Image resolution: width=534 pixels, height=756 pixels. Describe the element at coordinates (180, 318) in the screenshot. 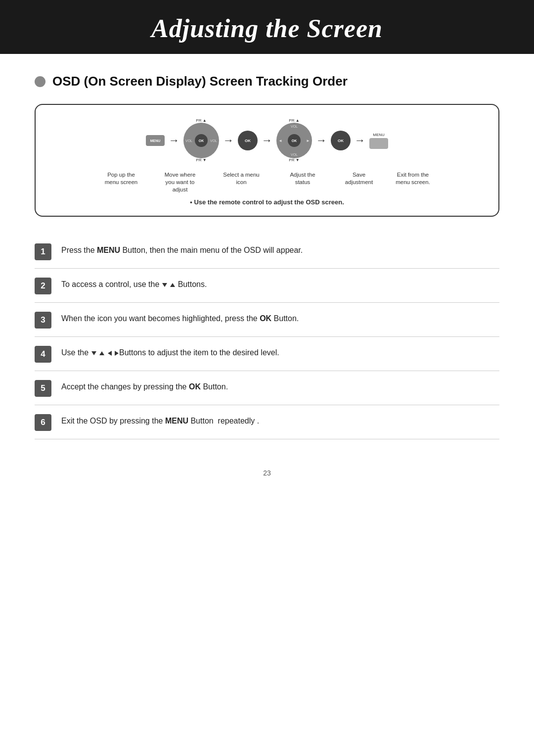

I see `step-text-3: When the icon you want becomes highlight…` at that location.